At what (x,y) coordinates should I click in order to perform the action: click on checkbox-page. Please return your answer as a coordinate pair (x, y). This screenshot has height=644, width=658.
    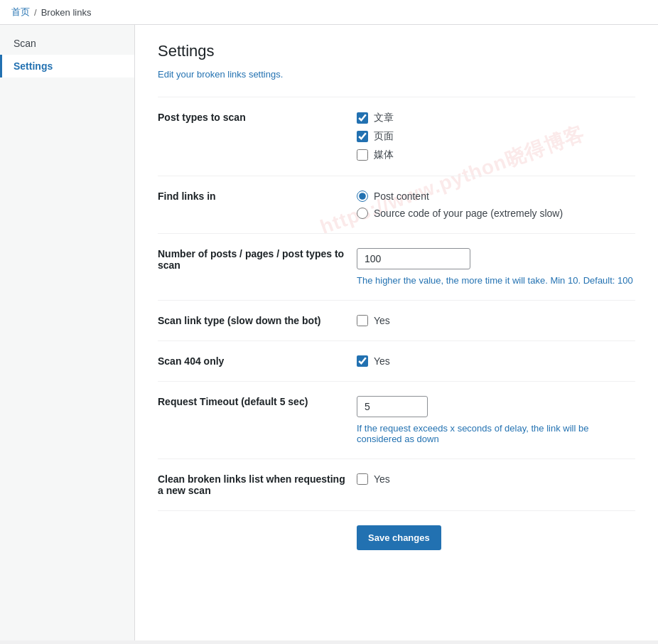
    Looking at the image, I should click on (362, 136).